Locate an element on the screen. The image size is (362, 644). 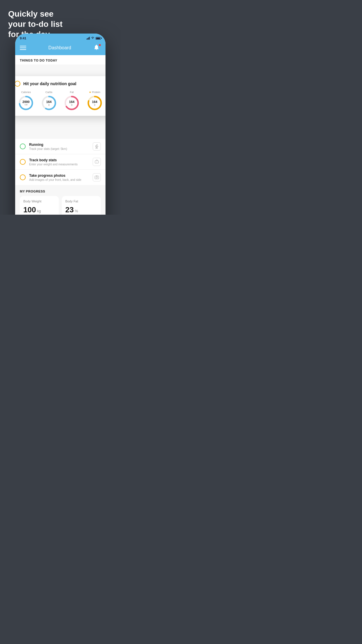
app-header: Dashboard is located at coordinates (60, 48).